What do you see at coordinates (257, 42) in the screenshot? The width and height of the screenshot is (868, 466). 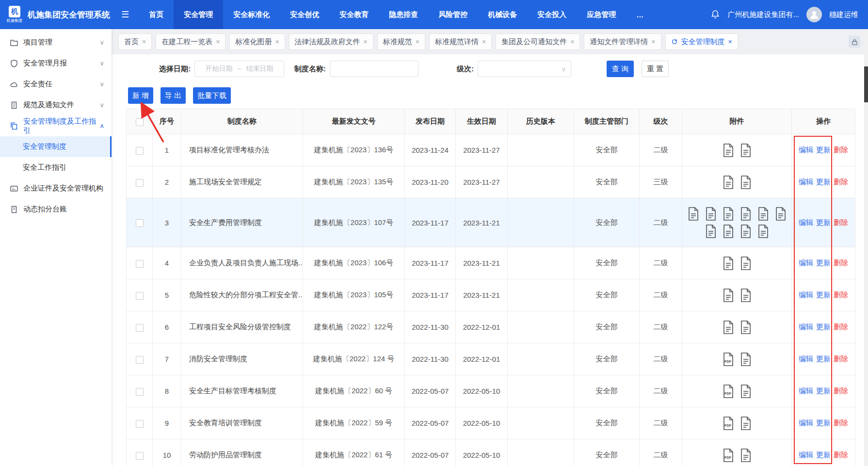 I see `tab: 标准化图册×` at bounding box center [257, 42].